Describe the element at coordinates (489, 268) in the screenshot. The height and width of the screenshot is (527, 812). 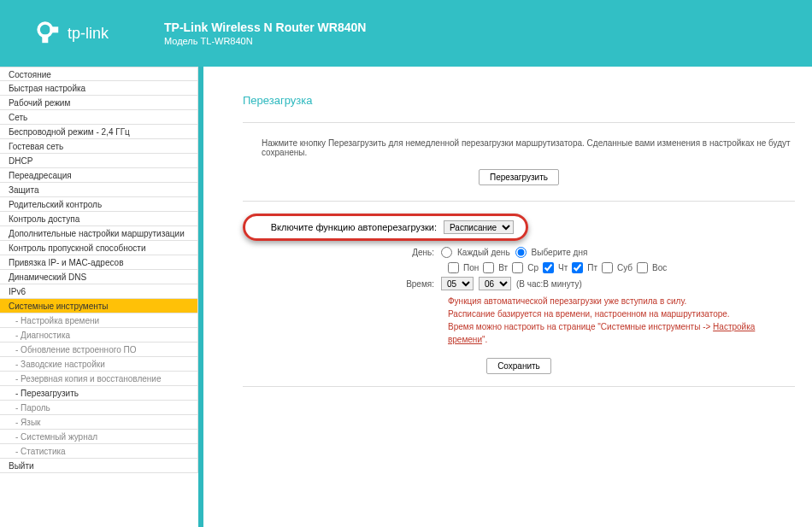
I see `day-tue-checkbox` at that location.